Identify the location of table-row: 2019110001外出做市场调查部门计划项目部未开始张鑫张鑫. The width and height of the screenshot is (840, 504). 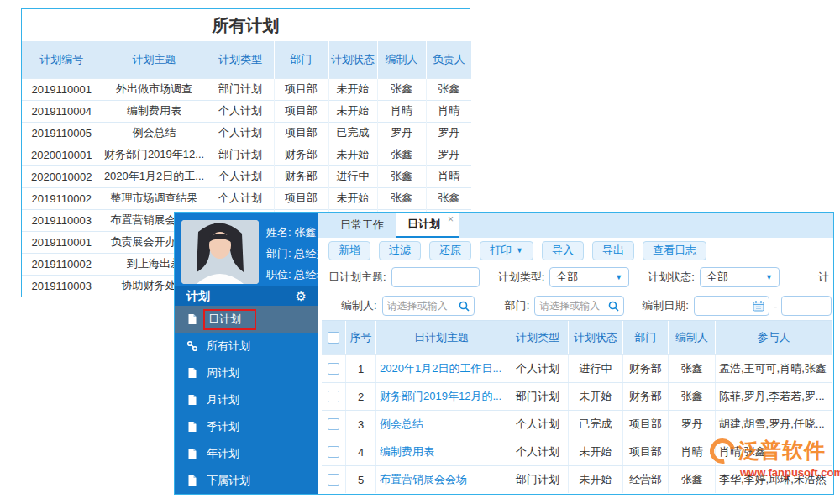
(247, 89).